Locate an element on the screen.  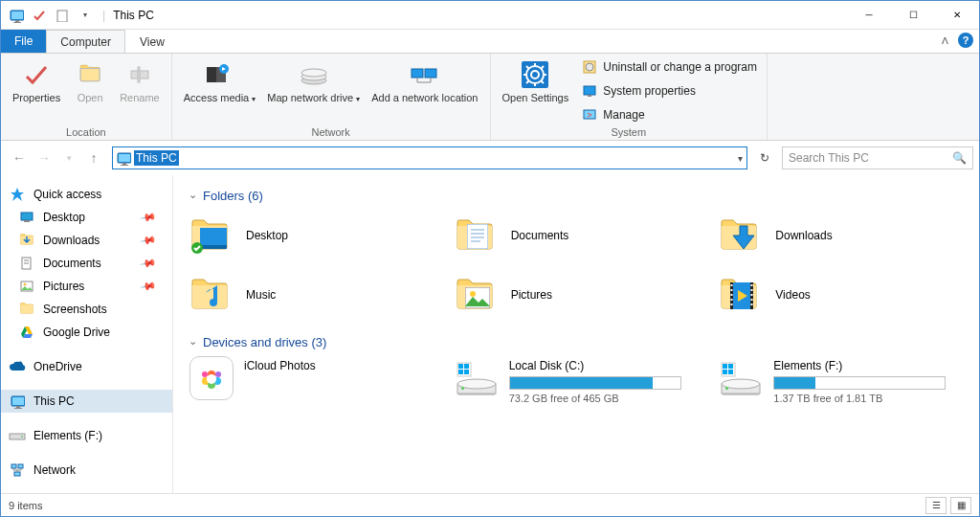
app-icon is located at coordinates (16, 15).